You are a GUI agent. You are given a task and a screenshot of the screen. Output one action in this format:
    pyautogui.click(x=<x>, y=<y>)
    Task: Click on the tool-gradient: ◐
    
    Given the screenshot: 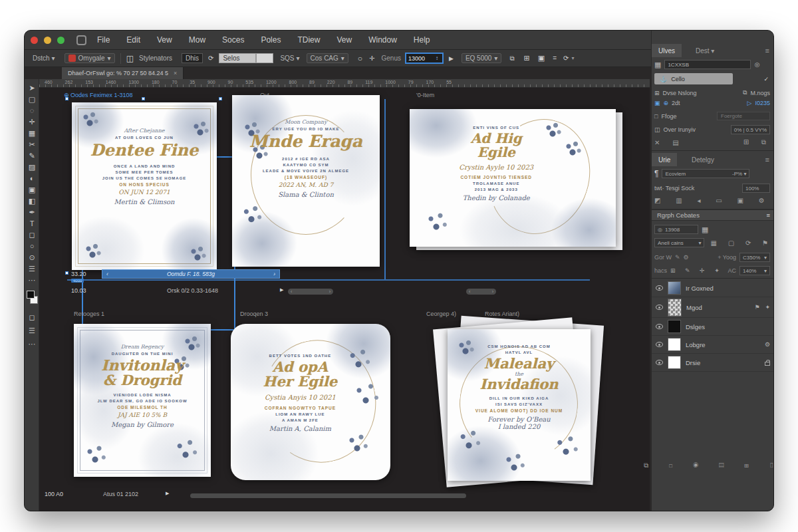 What is the action you would take?
    pyautogui.click(x=32, y=178)
    